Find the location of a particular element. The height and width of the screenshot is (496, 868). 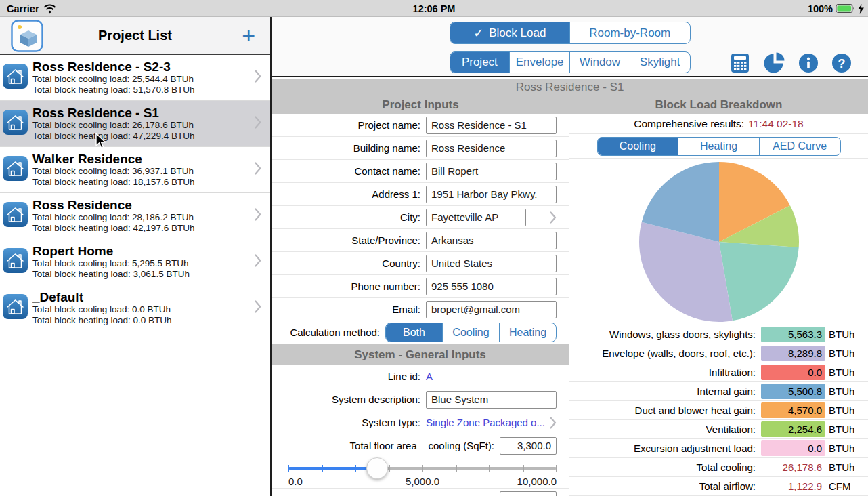

system-description-field is located at coordinates (492, 400).